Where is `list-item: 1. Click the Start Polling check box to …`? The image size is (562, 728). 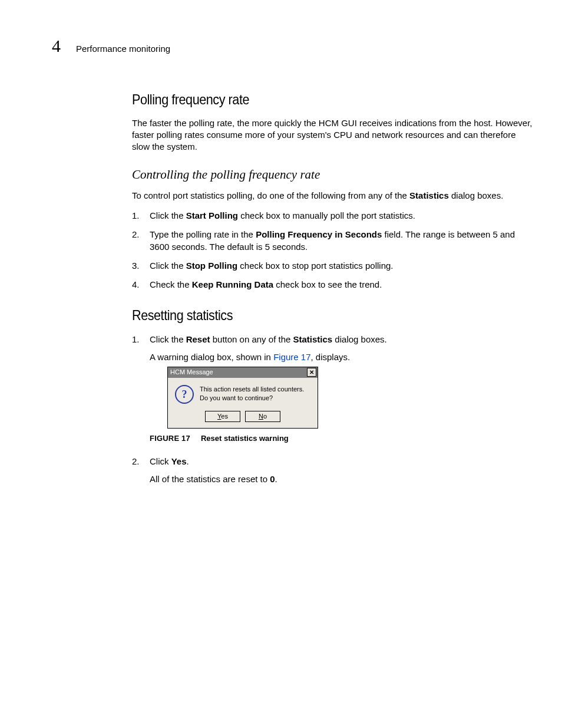 list-item: 1. Click the Start Polling check box to … is located at coordinates (332, 216).